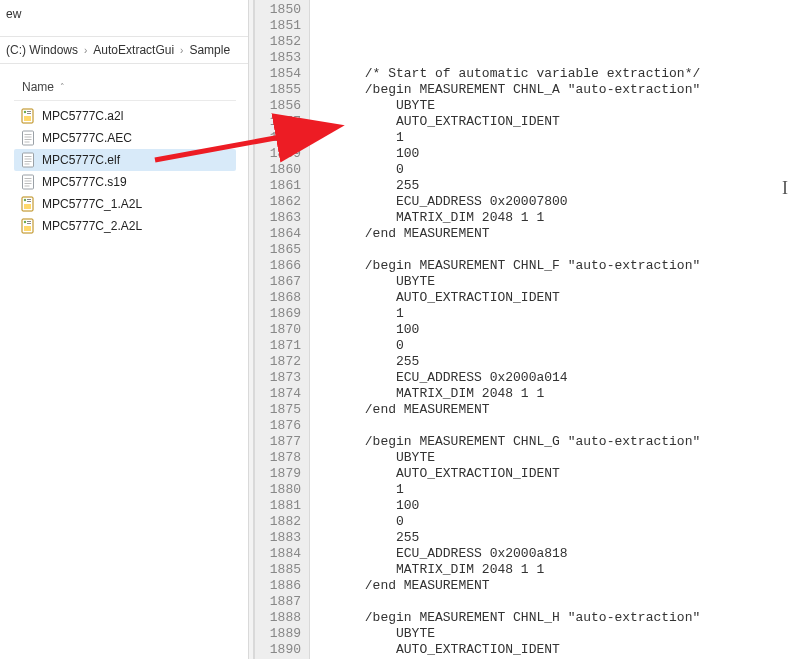 The height and width of the screenshot is (659, 798). I want to click on line-number: 1883, so click(280, 538).